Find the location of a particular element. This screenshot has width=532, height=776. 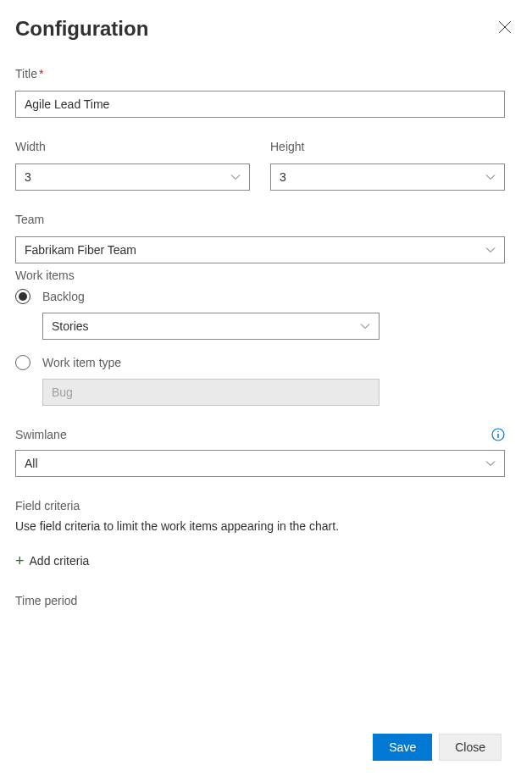

swimlane-value: All is located at coordinates (31, 463).